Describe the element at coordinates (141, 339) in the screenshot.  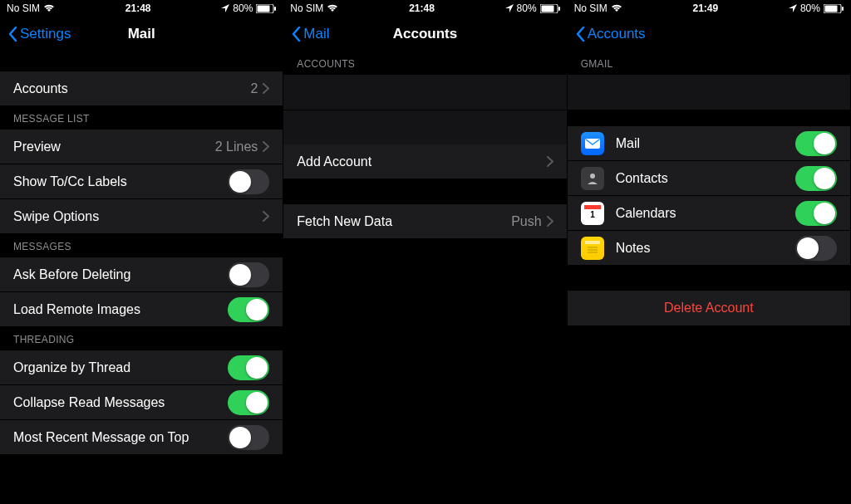
I see `section-header-threading: THREADING` at that location.